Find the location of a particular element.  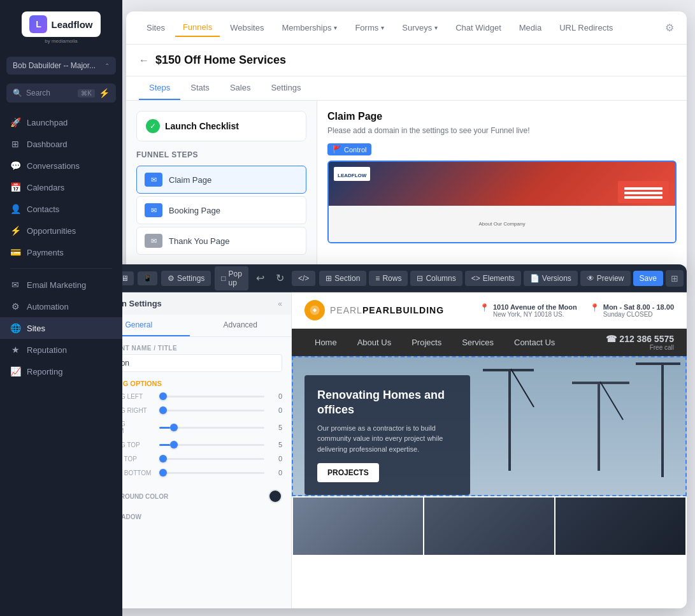

hero-subtitle: Our promise as a contractor is to build … is located at coordinates (387, 439).